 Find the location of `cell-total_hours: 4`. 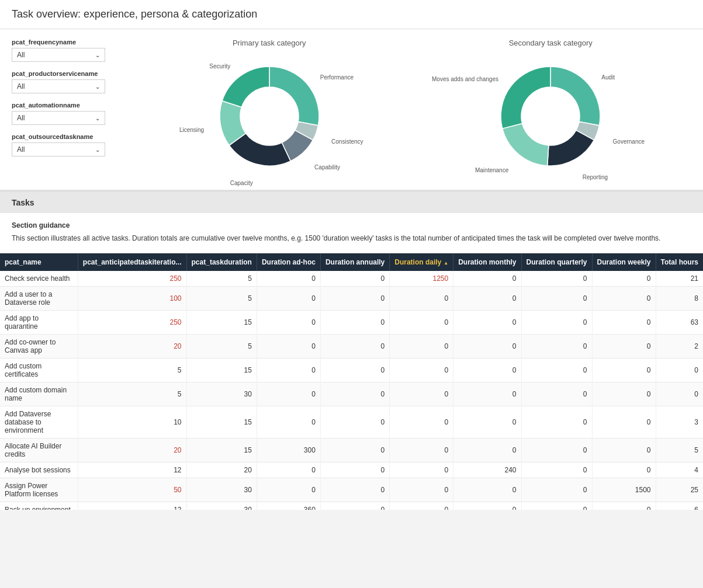

cell-total_hours: 4 is located at coordinates (679, 471).